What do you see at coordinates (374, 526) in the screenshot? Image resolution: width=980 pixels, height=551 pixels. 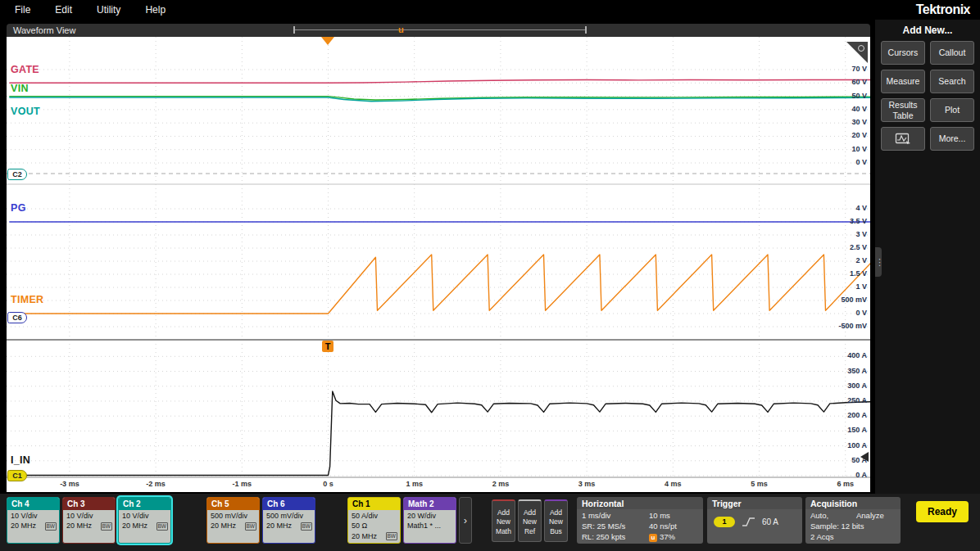 I see `channel-badge-body: 50 A/div50 Ω20 MHzBW` at bounding box center [374, 526].